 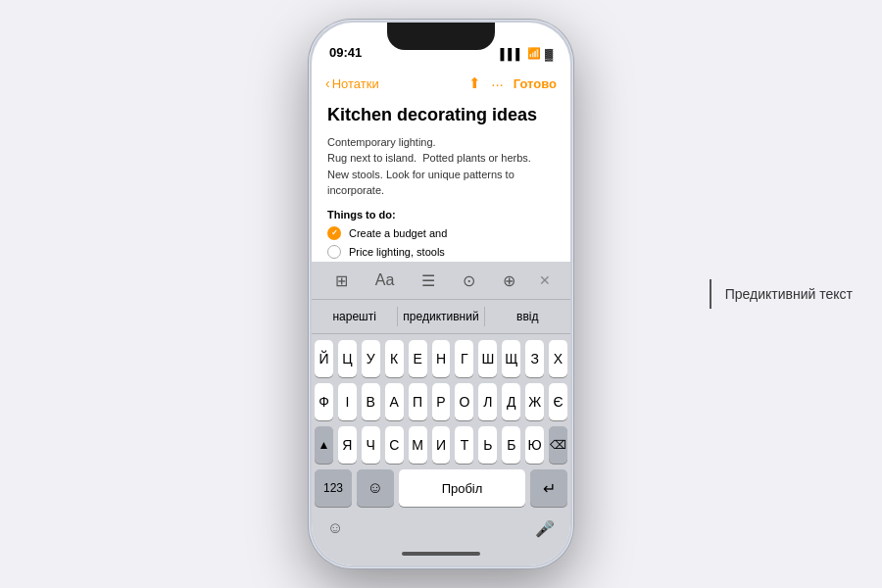 I want to click on pred-word-3: ввід, so click(x=527, y=317).